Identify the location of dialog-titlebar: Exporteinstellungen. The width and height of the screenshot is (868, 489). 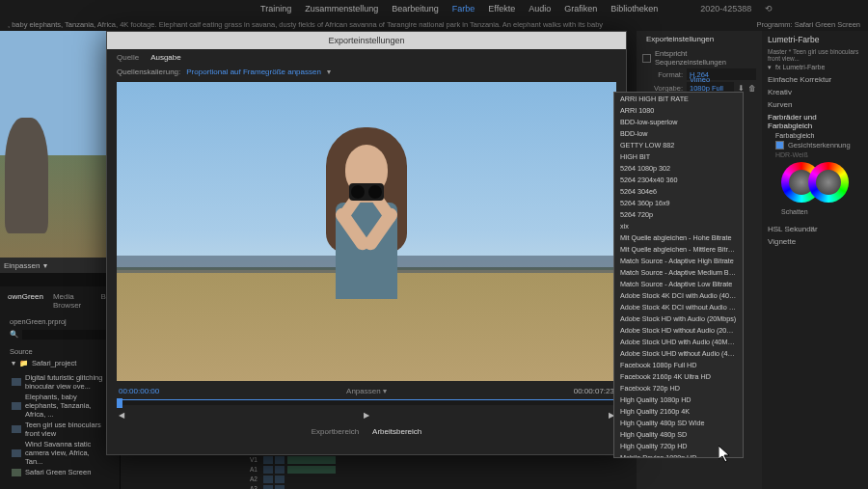
(366, 41).